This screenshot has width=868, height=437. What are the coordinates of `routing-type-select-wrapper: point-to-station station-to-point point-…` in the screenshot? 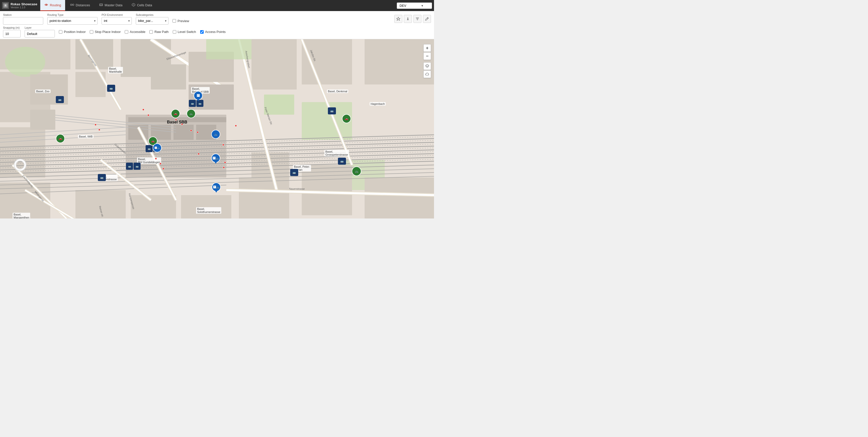 It's located at (72, 21).